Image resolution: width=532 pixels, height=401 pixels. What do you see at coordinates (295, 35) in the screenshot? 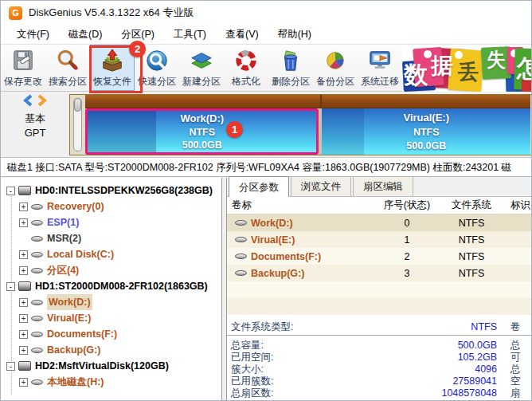
I see `menu-help: 帮助(H)` at bounding box center [295, 35].